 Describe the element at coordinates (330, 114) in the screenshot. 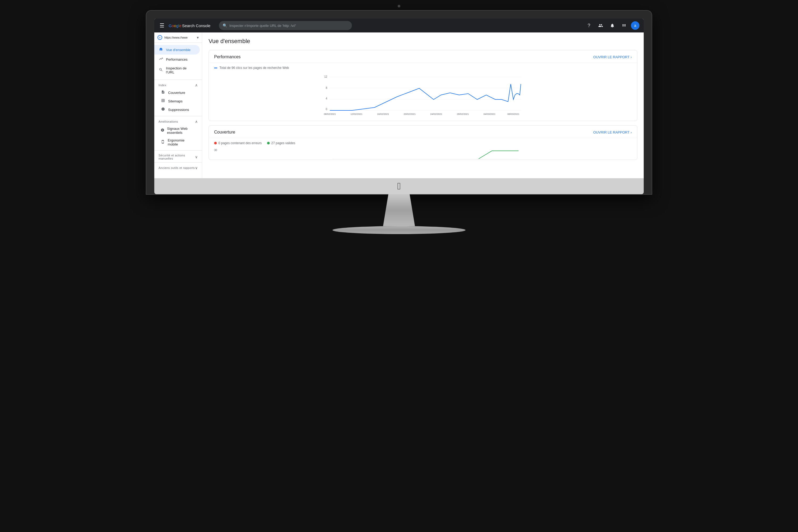

I see `svg-text: 08/02/2021` at that location.